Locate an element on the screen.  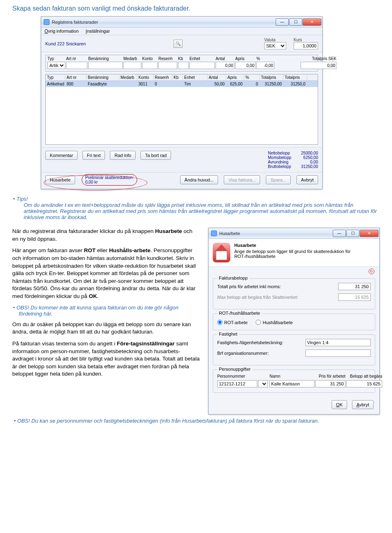
window2-title: Husarbete is located at coordinates (229, 233).